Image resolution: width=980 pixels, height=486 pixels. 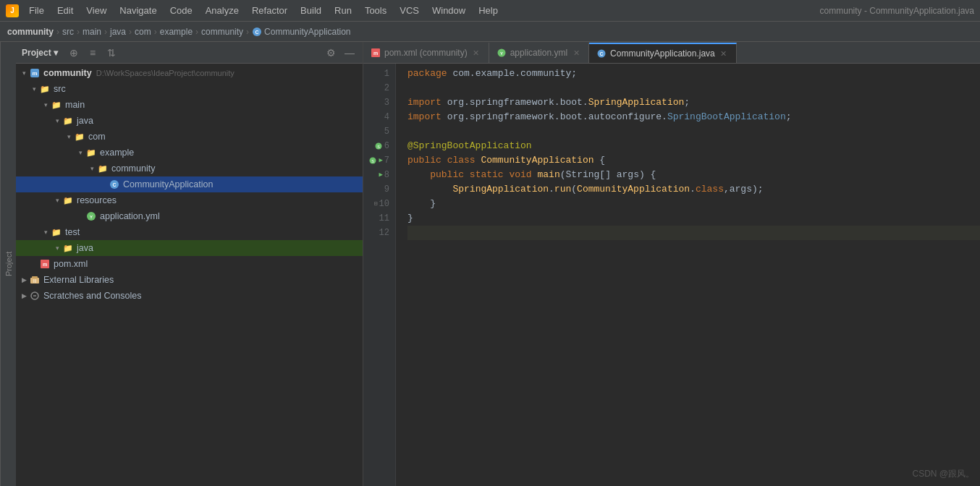 What do you see at coordinates (181, 10) in the screenshot?
I see `menu-code: Code` at bounding box center [181, 10].